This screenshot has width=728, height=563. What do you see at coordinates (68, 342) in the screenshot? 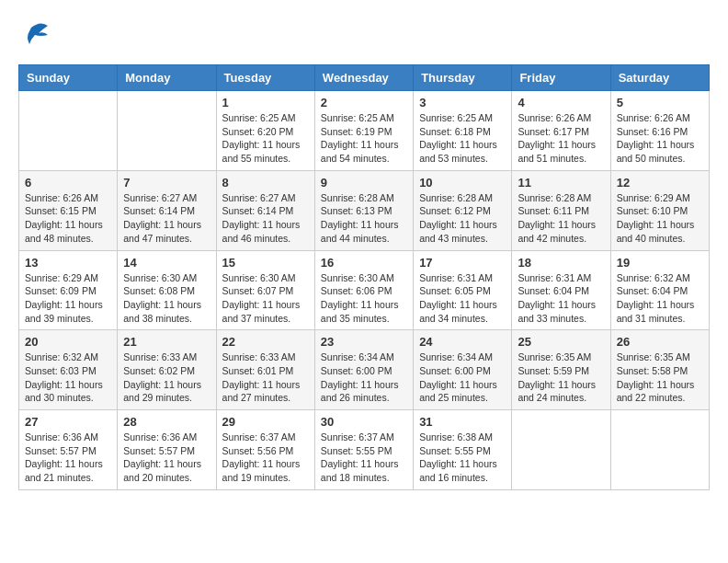
I see `day-number: 20` at bounding box center [68, 342].